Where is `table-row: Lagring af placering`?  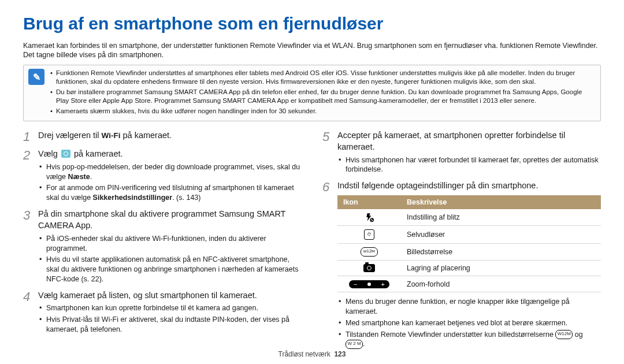 table-row: Lagring af placering is located at coordinates (469, 268).